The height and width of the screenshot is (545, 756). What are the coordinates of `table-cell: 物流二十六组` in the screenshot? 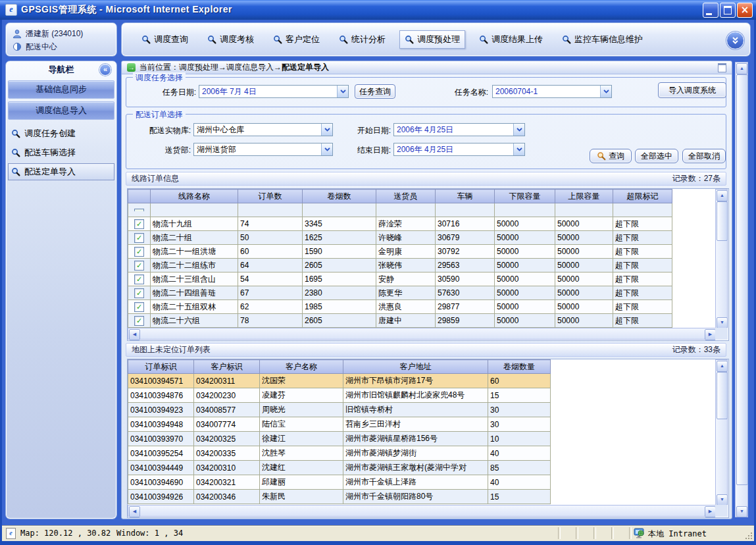 It's located at (195, 321).